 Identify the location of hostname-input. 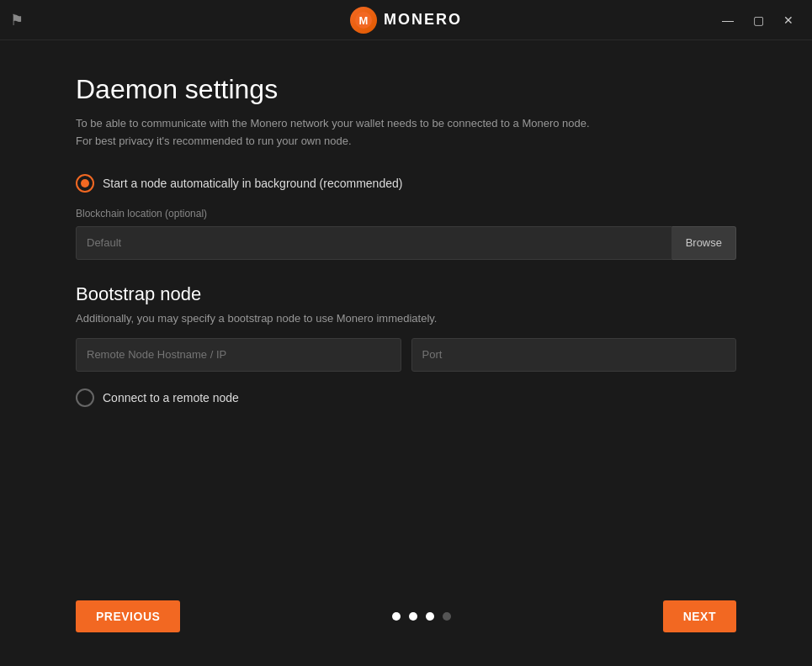
(239, 355).